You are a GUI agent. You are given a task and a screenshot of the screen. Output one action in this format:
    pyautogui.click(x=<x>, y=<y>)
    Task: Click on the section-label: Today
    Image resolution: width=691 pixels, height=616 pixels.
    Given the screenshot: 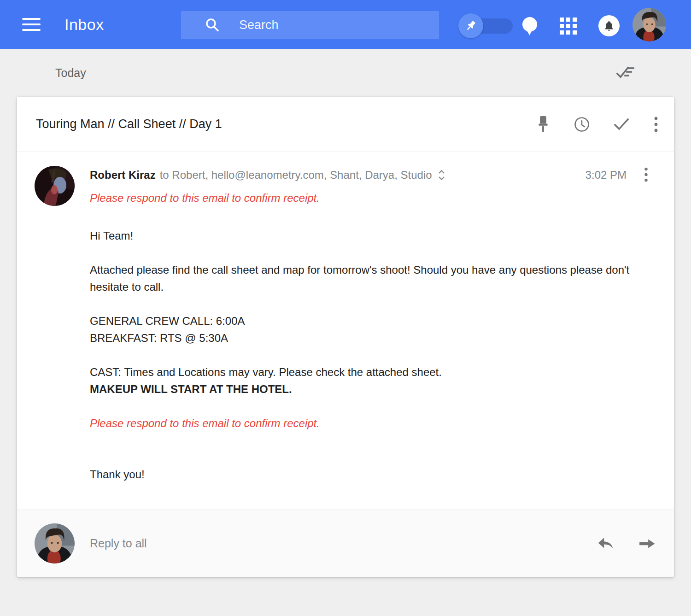 What is the action you would take?
    pyautogui.click(x=71, y=73)
    